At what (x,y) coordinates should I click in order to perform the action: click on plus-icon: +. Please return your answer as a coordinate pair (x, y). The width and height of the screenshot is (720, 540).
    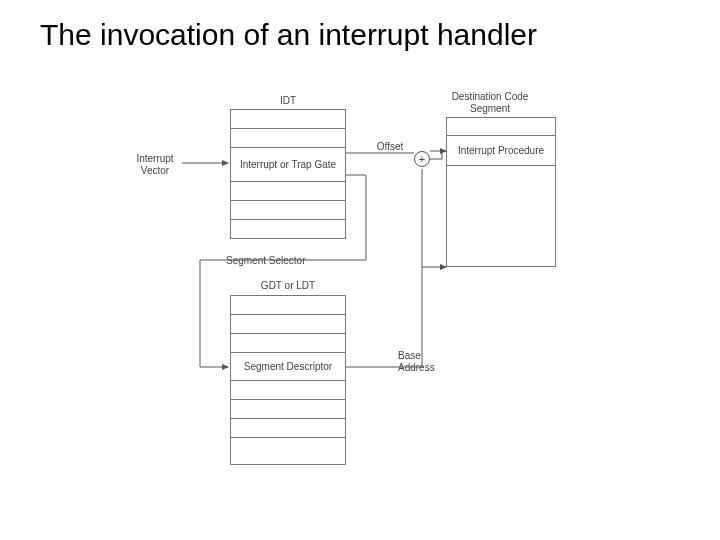
    Looking at the image, I should click on (422, 159).